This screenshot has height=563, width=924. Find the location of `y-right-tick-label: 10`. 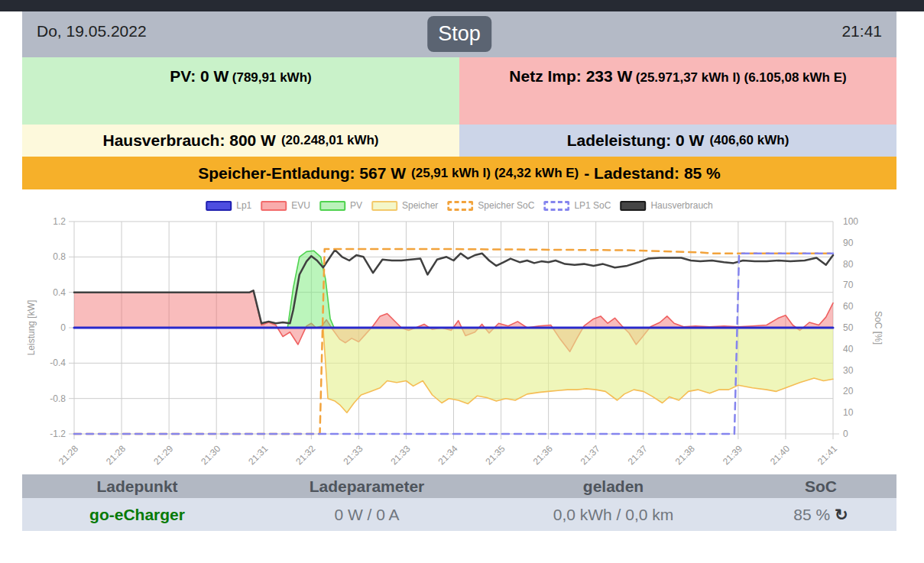

y-right-tick-label: 10 is located at coordinates (848, 413).